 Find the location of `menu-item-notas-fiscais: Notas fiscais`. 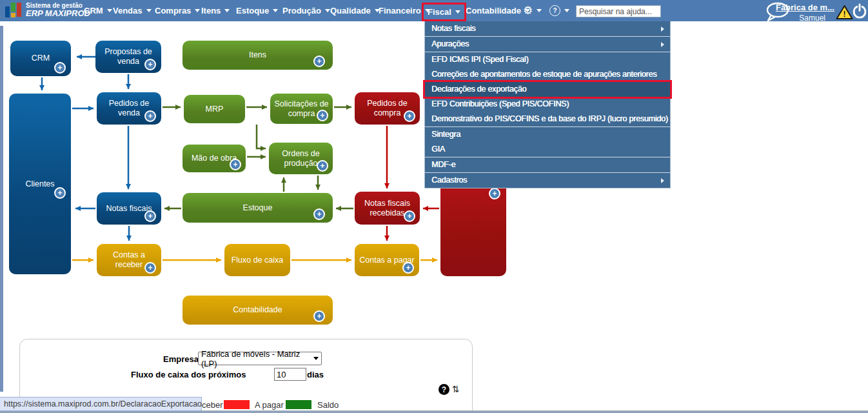

menu-item-notas-fiscais: Notas fiscais is located at coordinates (547, 28).